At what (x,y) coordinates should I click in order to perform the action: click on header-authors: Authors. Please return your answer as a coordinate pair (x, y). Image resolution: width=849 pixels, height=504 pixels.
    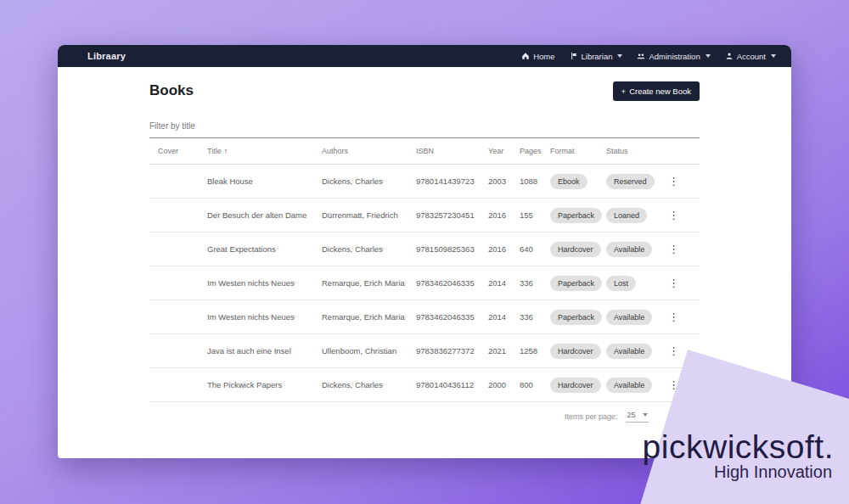
    Looking at the image, I should click on (368, 151).